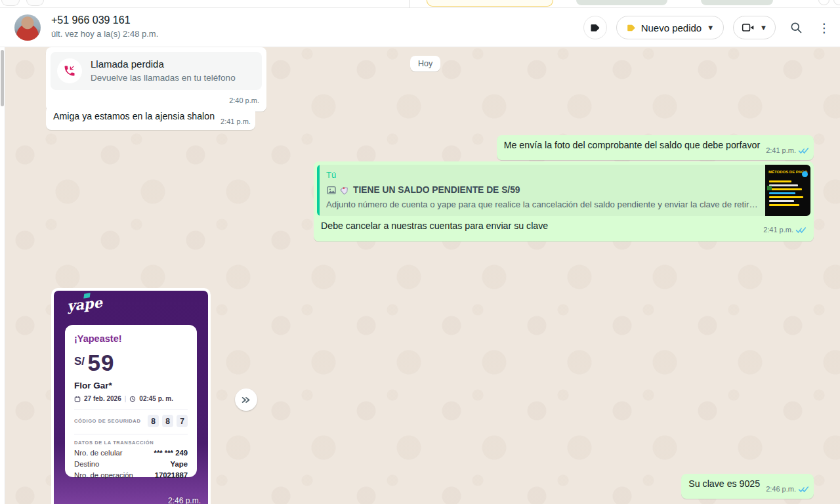  What do you see at coordinates (131, 421) in the screenshot?
I see `security-code-row: CÓDIGO DE SEGURIDAD 8 8 7` at bounding box center [131, 421].